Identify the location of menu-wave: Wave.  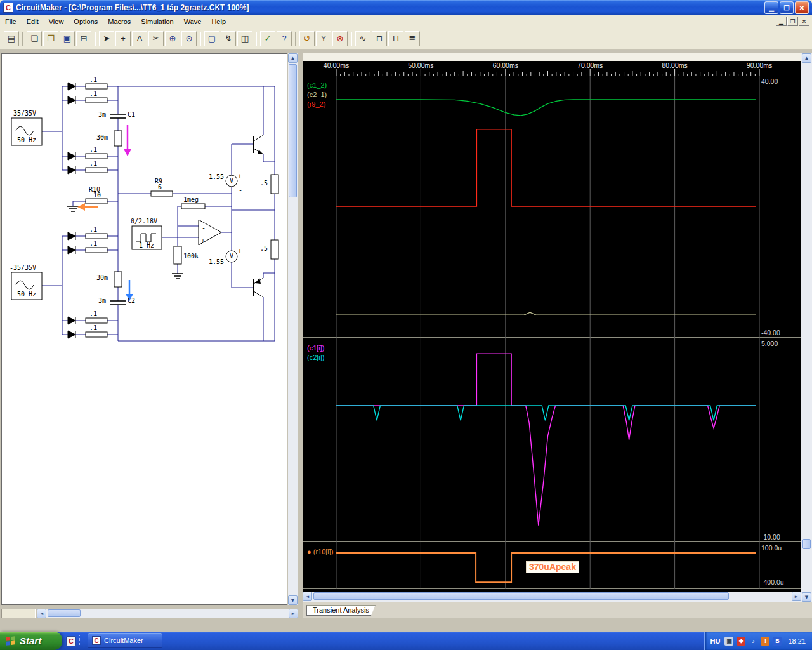
(193, 22).